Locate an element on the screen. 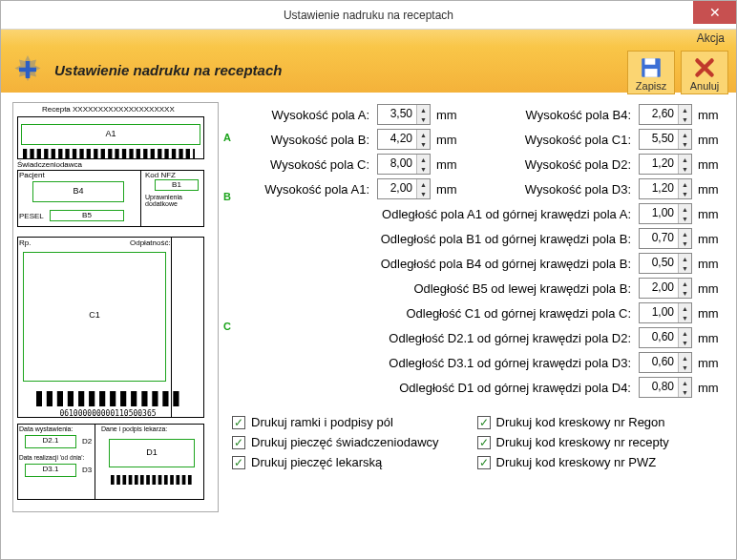 Image resolution: width=737 pixels, height=560 pixels. prev-b4: B4 is located at coordinates (78, 192).